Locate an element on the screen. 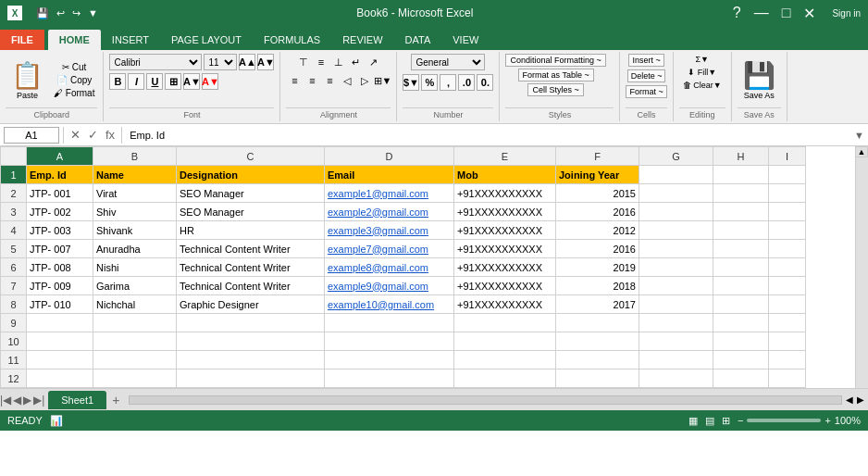 The width and height of the screenshot is (868, 476). sheet-nav-last: ▶| is located at coordinates (39, 400).